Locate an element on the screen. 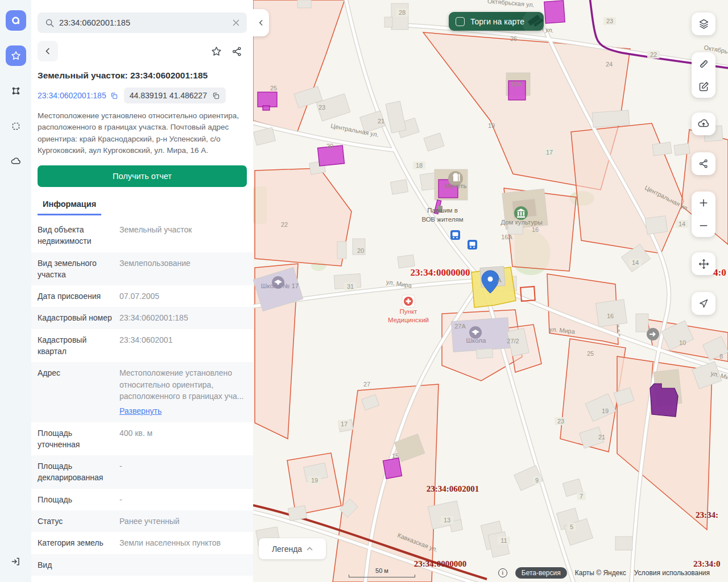 The height and width of the screenshot is (582, 728). move-icon is located at coordinates (704, 264).